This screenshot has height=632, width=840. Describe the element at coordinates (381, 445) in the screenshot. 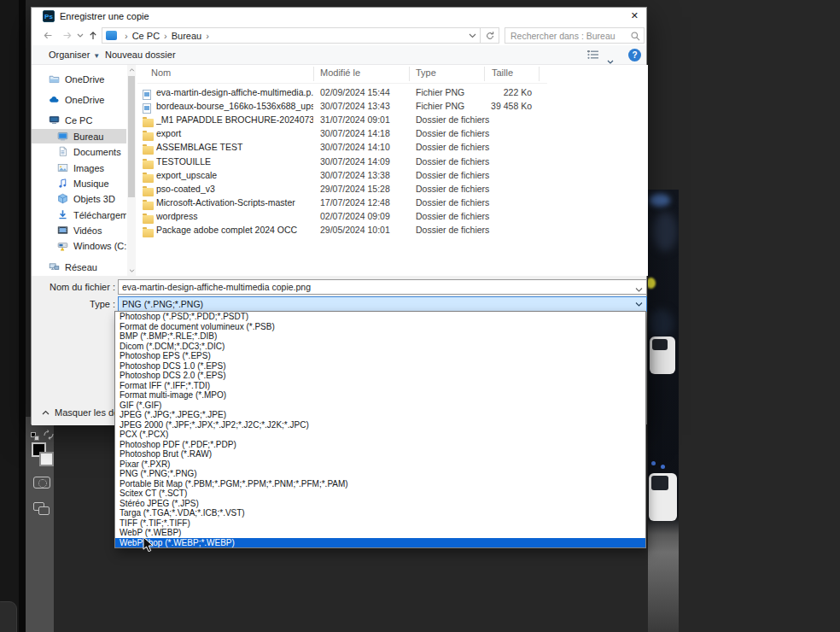

I see `file-type-option: Photoshop PDF (*.PDF;*.PDP)` at that location.